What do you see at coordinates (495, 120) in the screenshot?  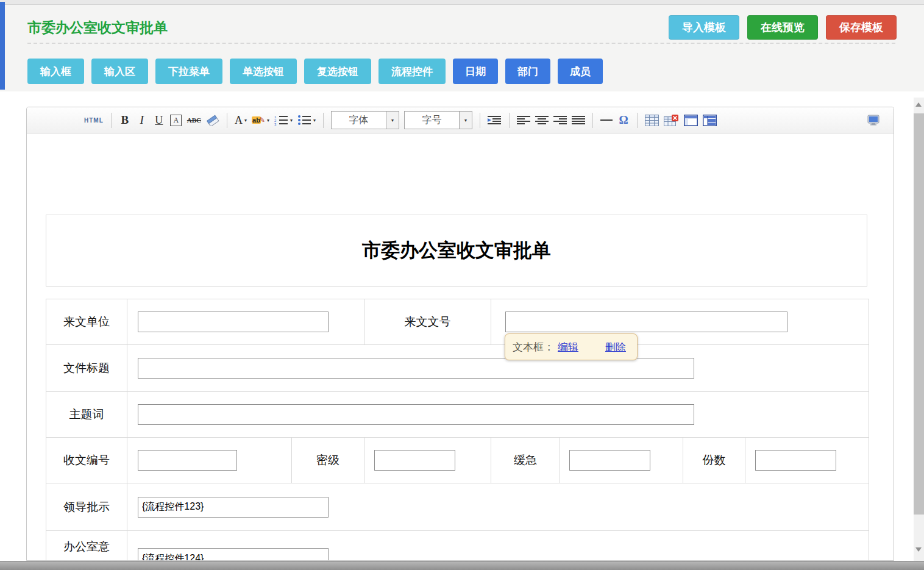 I see `indent-icon` at bounding box center [495, 120].